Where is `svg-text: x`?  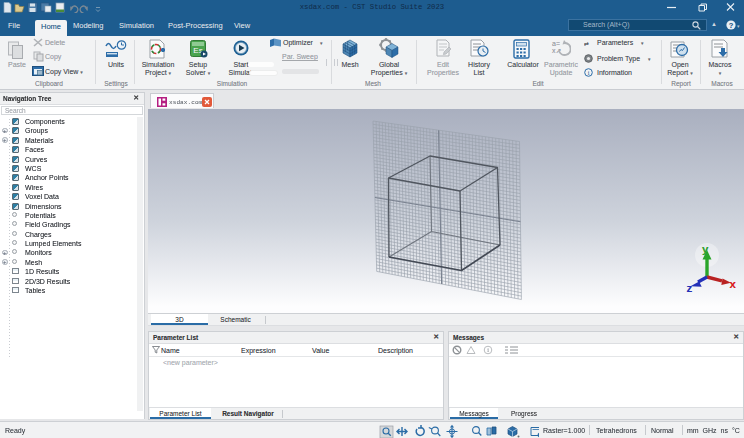 svg-text: x is located at coordinates (734, 284).